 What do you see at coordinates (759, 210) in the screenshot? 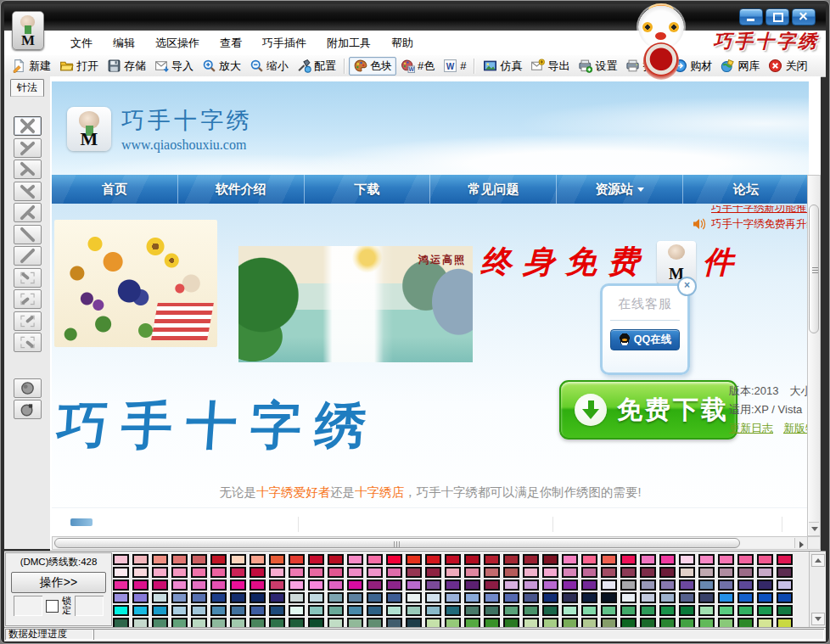
I see `marquee-link: 巧手十字绣新功能推出` at bounding box center [759, 210].